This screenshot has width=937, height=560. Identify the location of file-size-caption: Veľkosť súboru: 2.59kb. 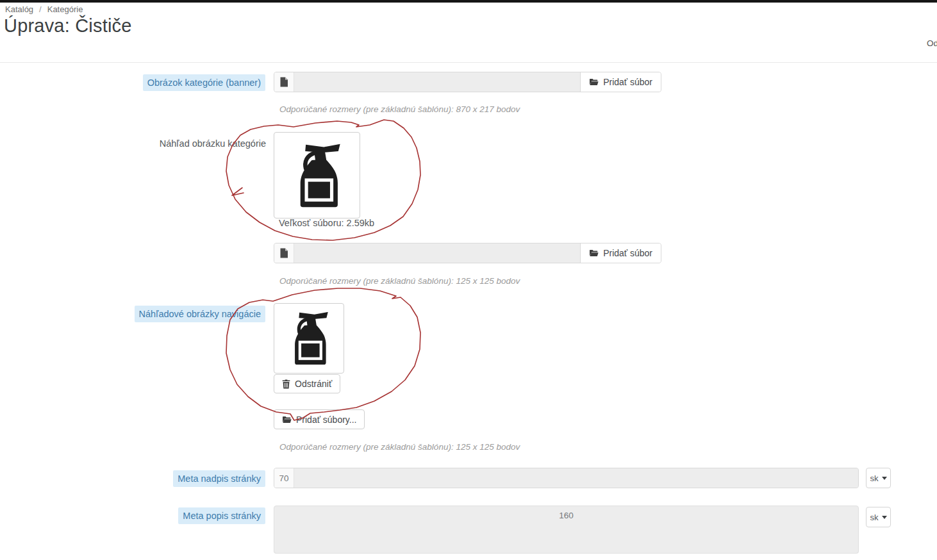
(327, 223).